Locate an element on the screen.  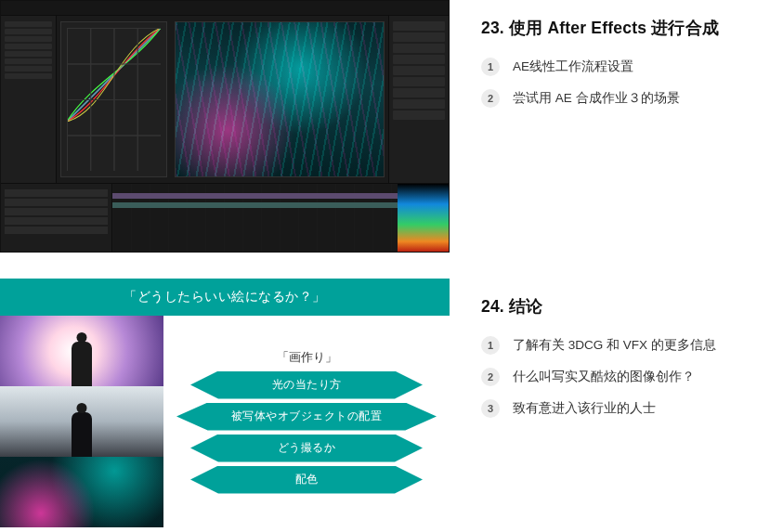
slide-header-text: 「どうしたらいい絵になるか？」 is located at coordinates (225, 297).